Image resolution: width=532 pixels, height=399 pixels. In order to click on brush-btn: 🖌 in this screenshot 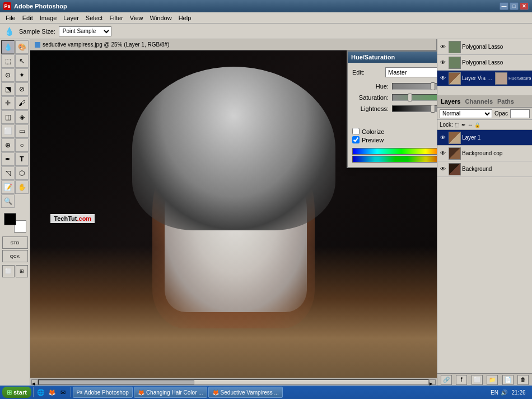, I will do `click(22, 103)`.